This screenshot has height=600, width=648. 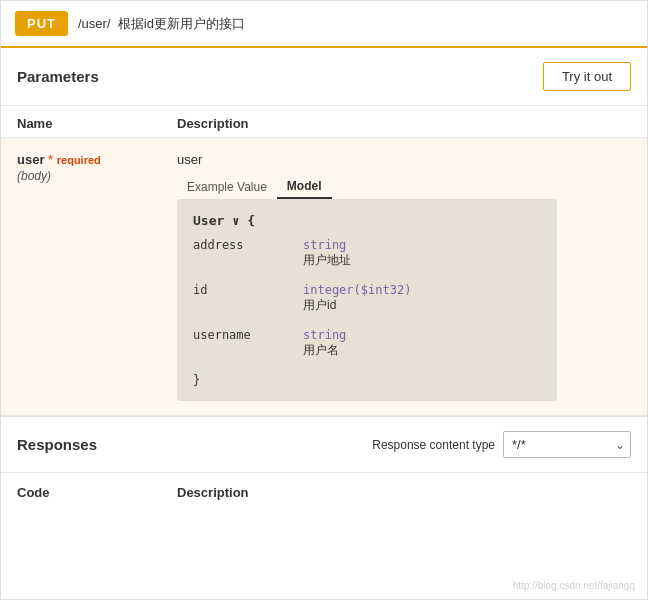 What do you see at coordinates (404, 160) in the screenshot?
I see `param-value-label: user` at bounding box center [404, 160].